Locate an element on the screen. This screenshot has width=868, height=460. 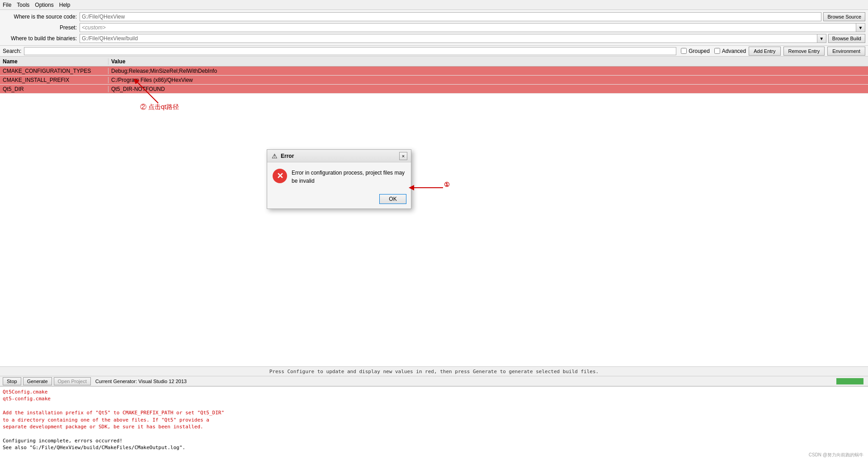
output-line: See also "G:/File/QHexView/build/CMakeFi… is located at coordinates (434, 448).